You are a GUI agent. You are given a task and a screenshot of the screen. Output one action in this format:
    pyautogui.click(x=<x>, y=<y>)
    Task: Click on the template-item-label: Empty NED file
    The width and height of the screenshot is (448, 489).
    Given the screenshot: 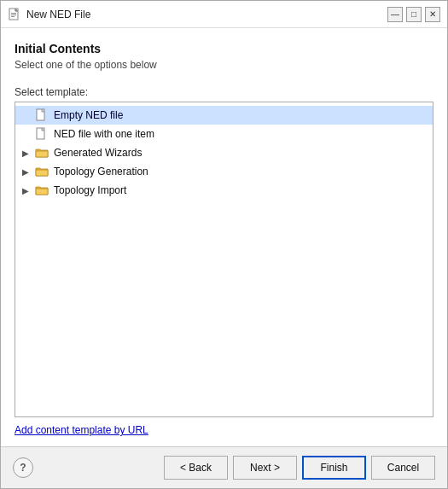 What is the action you would take?
    pyautogui.click(x=89, y=115)
    